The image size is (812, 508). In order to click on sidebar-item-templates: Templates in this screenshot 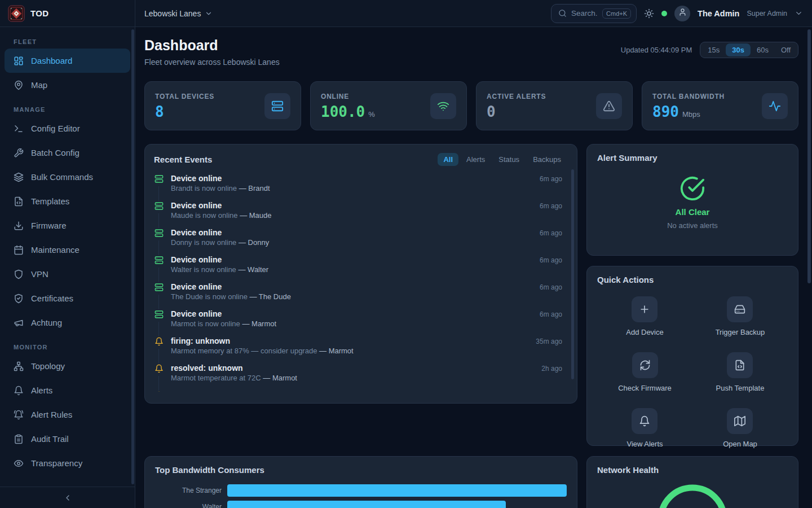, I will do `click(68, 201)`.